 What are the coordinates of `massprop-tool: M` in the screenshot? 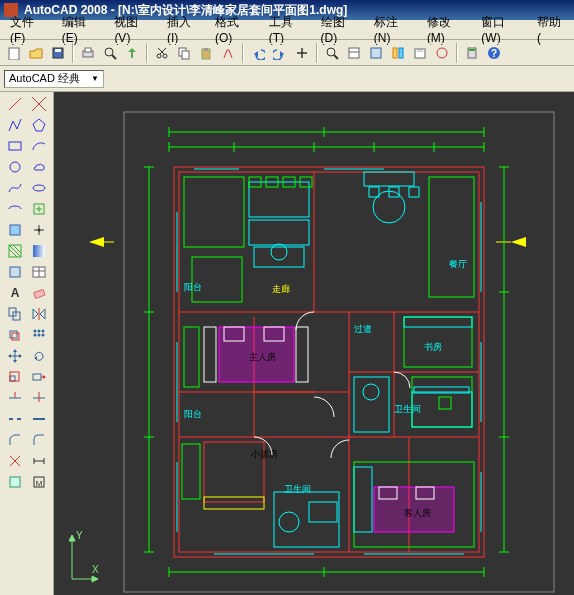 It's located at (39, 482).